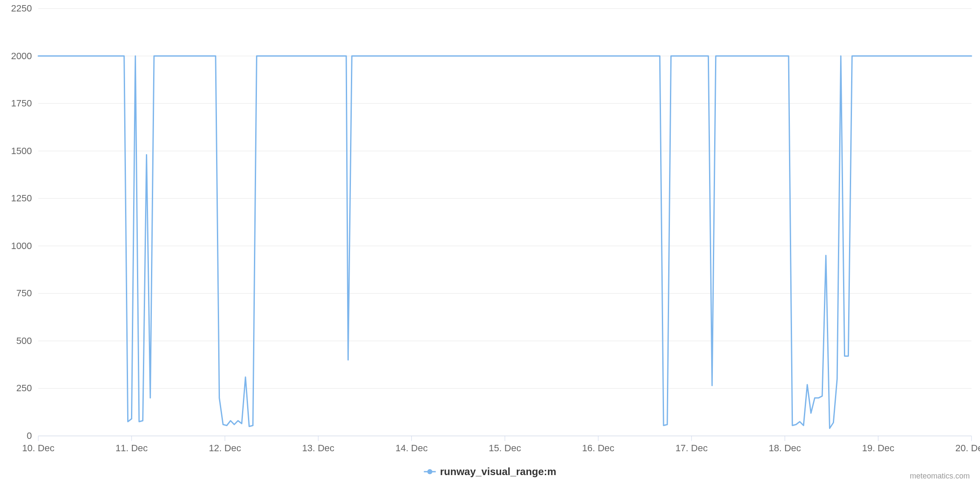 Image resolution: width=980 pixels, height=487 pixels. I want to click on x-tick-label: 11. Dec, so click(131, 448).